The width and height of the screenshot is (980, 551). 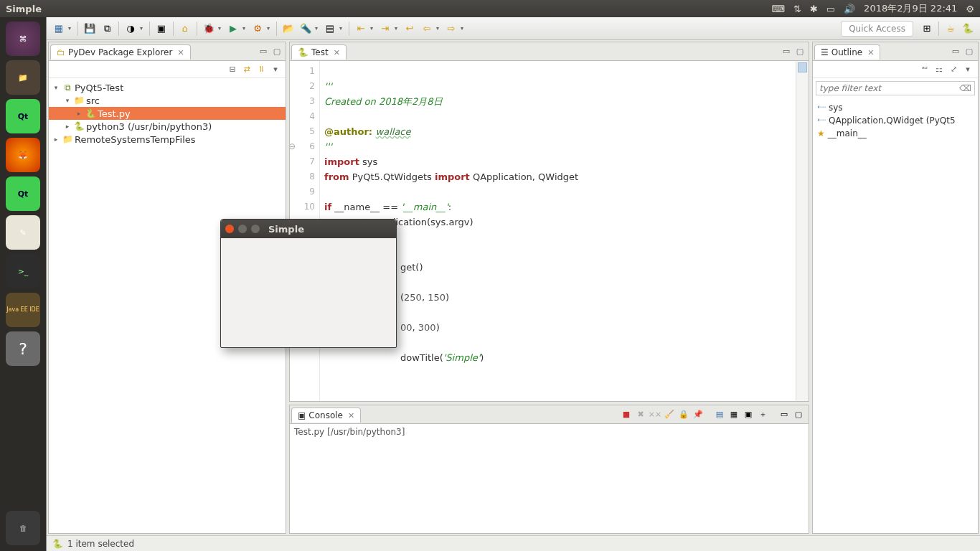 What do you see at coordinates (209, 29) in the screenshot?
I see `debug-icon: 🐞` at bounding box center [209, 29].